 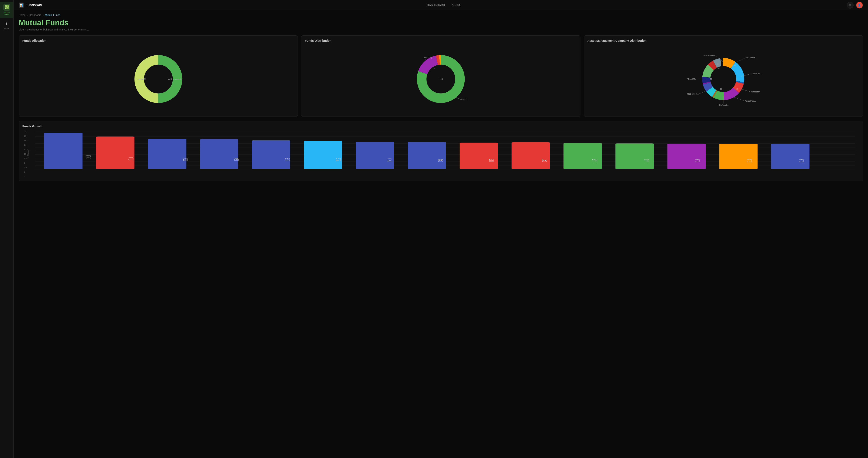 I want to click on funds-allocation-svg: 232 234 Islamic Conventio..., so click(x=158, y=79).